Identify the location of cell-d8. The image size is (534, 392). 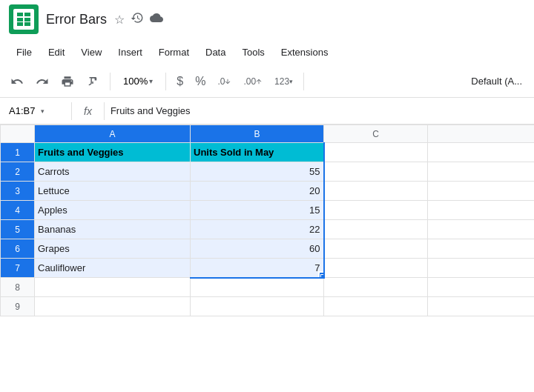
(481, 288).